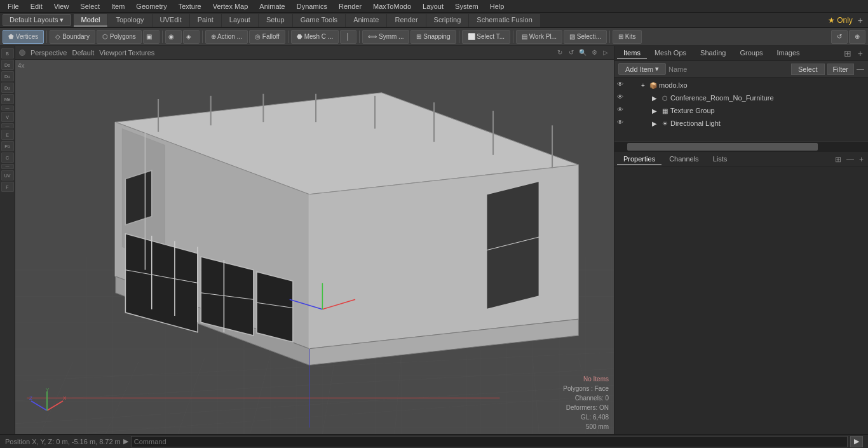 Image resolution: width=868 pixels, height=448 pixels. I want to click on icon-tool-2: ◉, so click(173, 37).